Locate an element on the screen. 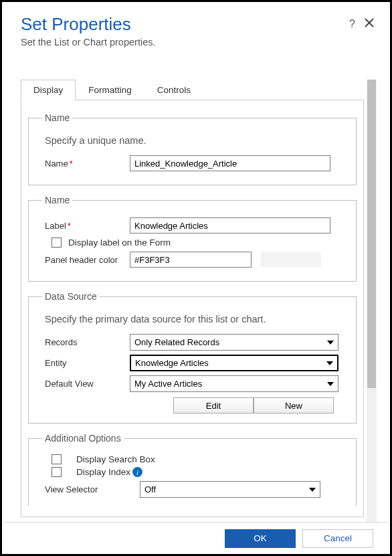  search-box-text: Display Search Box is located at coordinates (116, 459).